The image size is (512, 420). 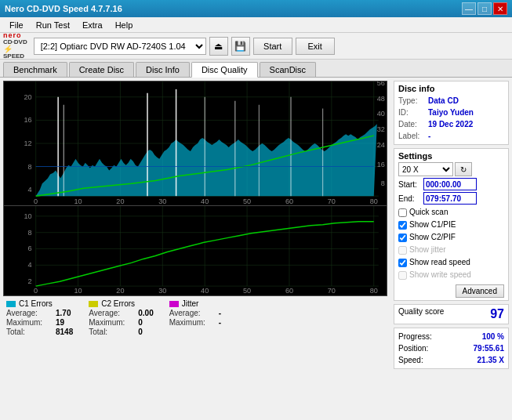 I want to click on menu-help: Help, so click(x=124, y=25).